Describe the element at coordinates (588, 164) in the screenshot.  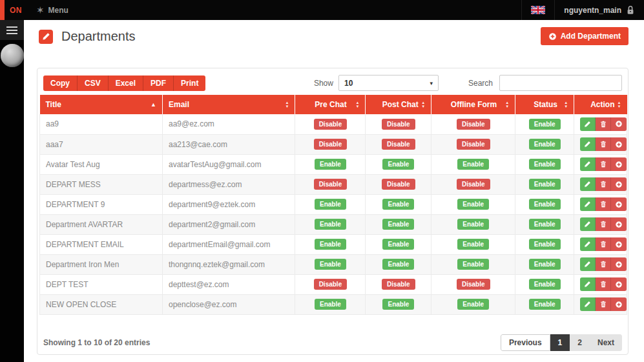
I see `pencil-icon` at that location.